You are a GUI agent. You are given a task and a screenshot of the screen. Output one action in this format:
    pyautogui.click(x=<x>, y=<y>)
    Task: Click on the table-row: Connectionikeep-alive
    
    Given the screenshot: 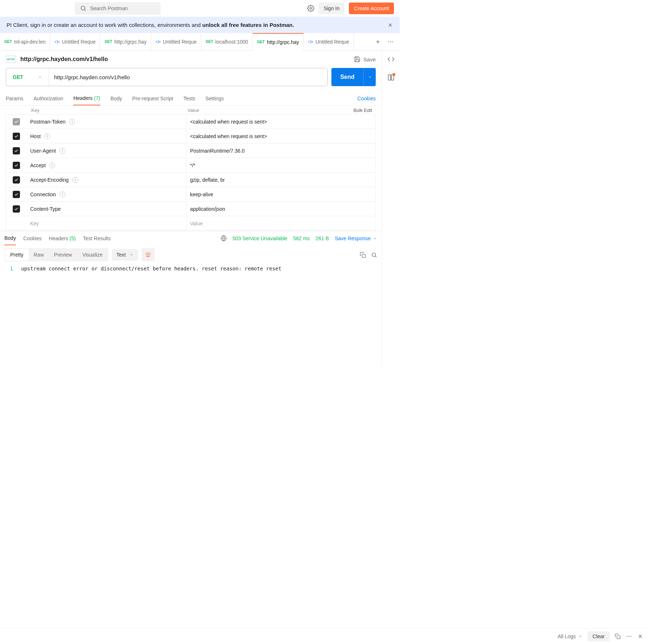 What is the action you would take?
    pyautogui.click(x=191, y=194)
    